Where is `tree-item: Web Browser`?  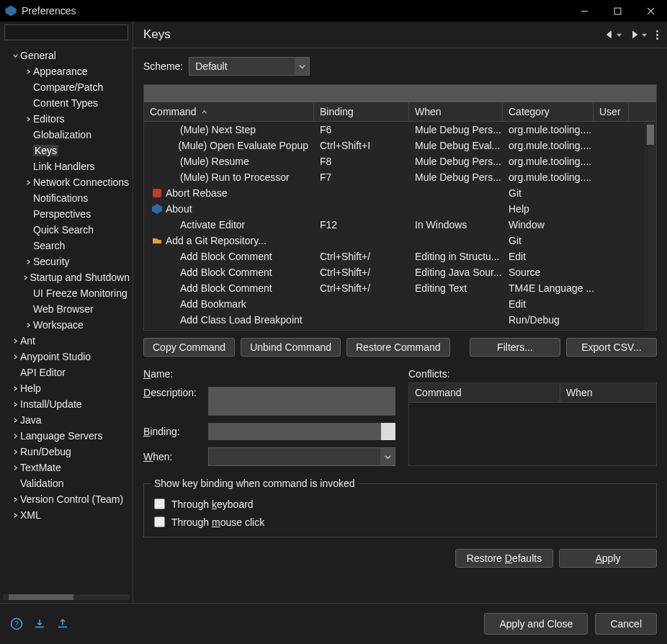
tree-item: Web Browser is located at coordinates (66, 309).